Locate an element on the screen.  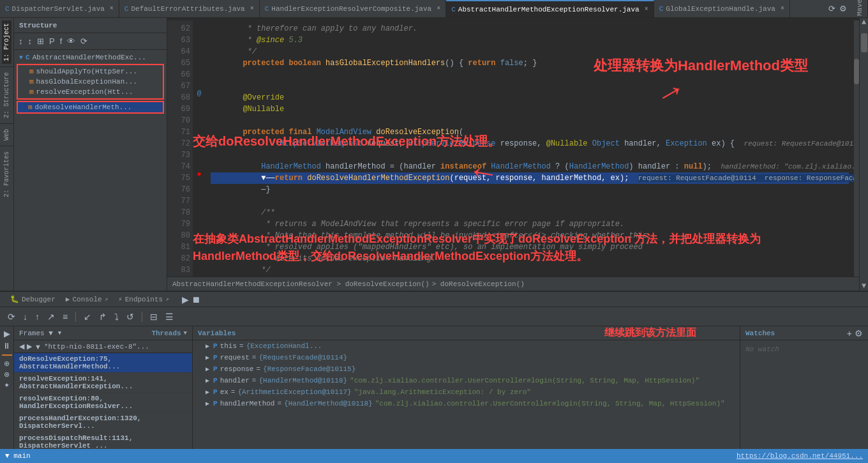
vertical-scrollbar is located at coordinates (857, 148).